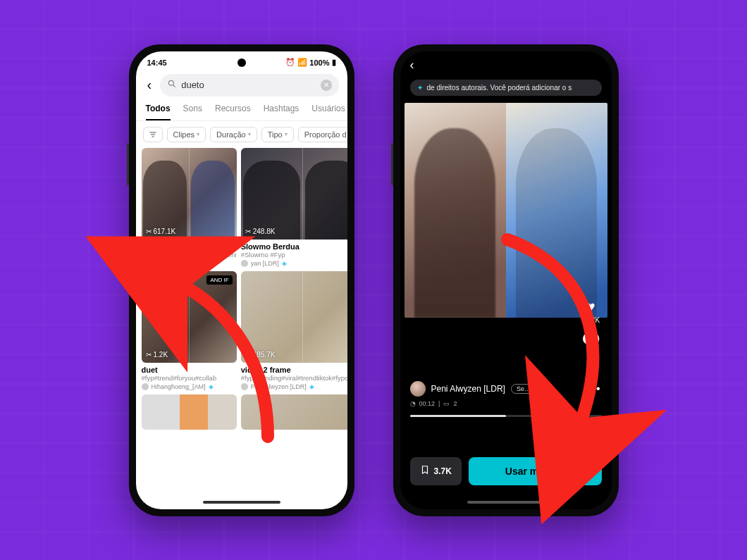 This screenshot has height=560, width=747. What do you see at coordinates (295, 247) in the screenshot?
I see `result-title: Slowmo Berdua` at bounding box center [295, 247].